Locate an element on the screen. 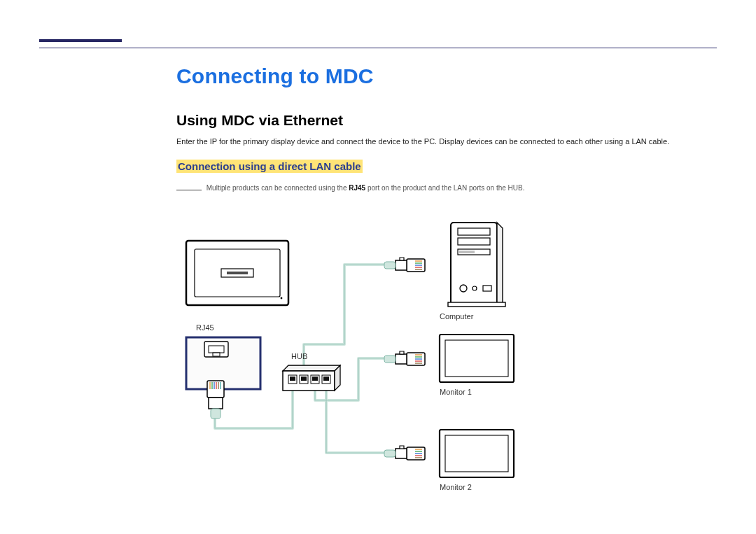 Image resolution: width=756 pixels, height=534 pixels. rj45-plug-monitor2-icon is located at coordinates (405, 454).